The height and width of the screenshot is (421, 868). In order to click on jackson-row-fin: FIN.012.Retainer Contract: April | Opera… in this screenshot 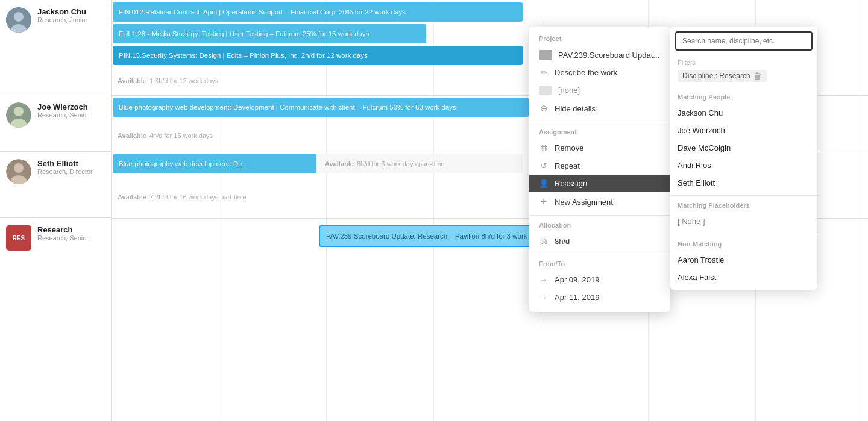, I will do `click(318, 12)`.